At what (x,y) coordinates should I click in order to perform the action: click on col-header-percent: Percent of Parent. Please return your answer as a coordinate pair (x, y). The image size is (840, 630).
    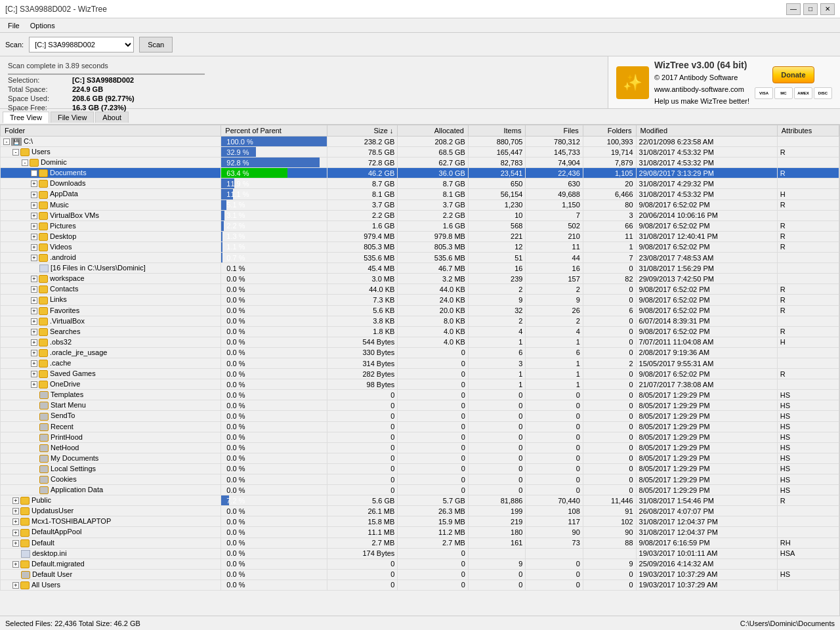
    Looking at the image, I should click on (274, 131).